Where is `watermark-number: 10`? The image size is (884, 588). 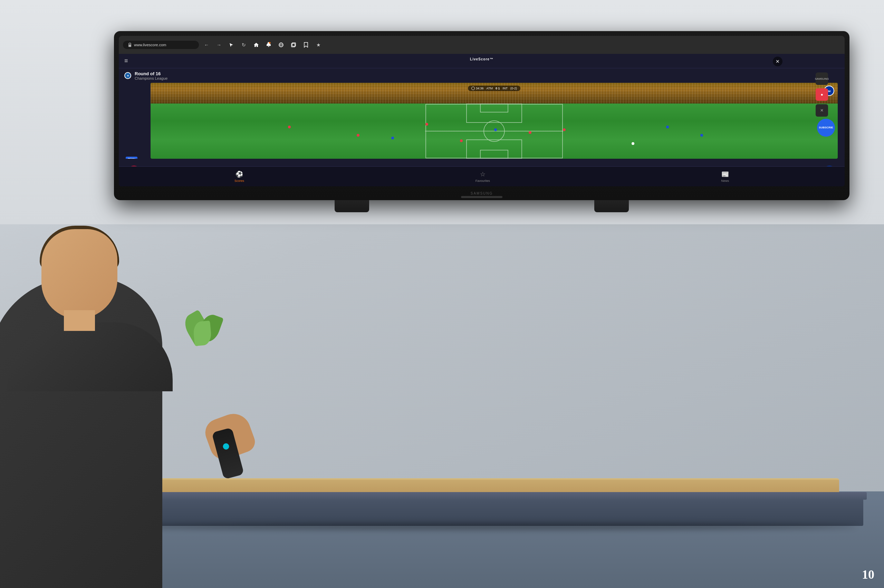
watermark-number: 10 is located at coordinates (868, 574).